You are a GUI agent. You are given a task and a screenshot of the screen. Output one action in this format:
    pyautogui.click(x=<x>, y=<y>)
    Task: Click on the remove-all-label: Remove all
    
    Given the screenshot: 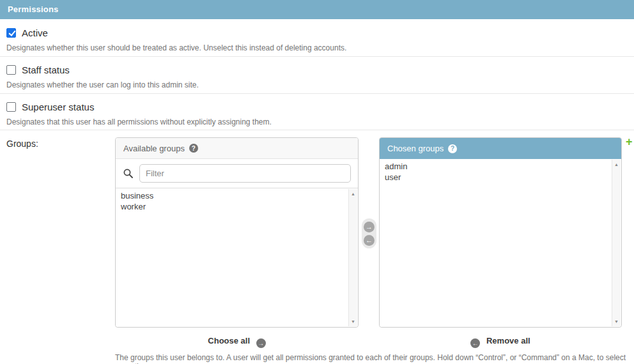 What is the action you would take?
    pyautogui.click(x=509, y=341)
    